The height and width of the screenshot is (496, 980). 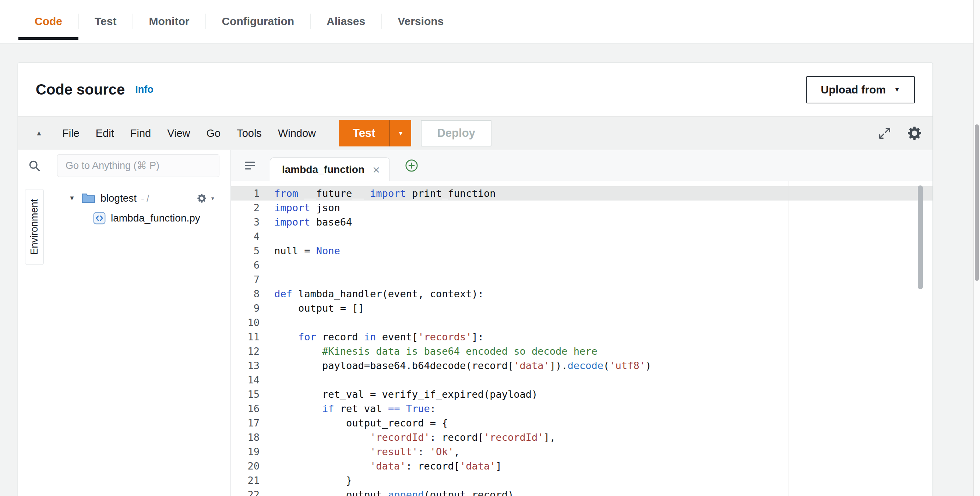 I want to click on code-line: 17 output_record = {, so click(x=582, y=423).